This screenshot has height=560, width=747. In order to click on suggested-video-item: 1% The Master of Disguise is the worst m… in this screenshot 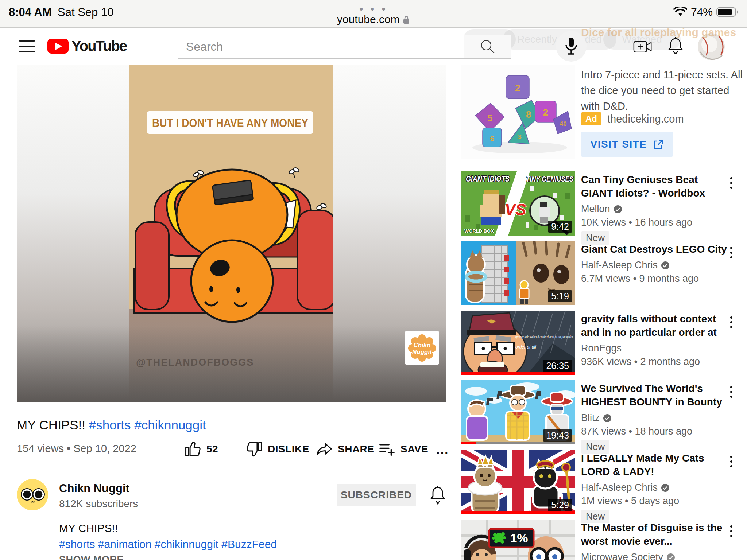, I will do `click(600, 540)`.